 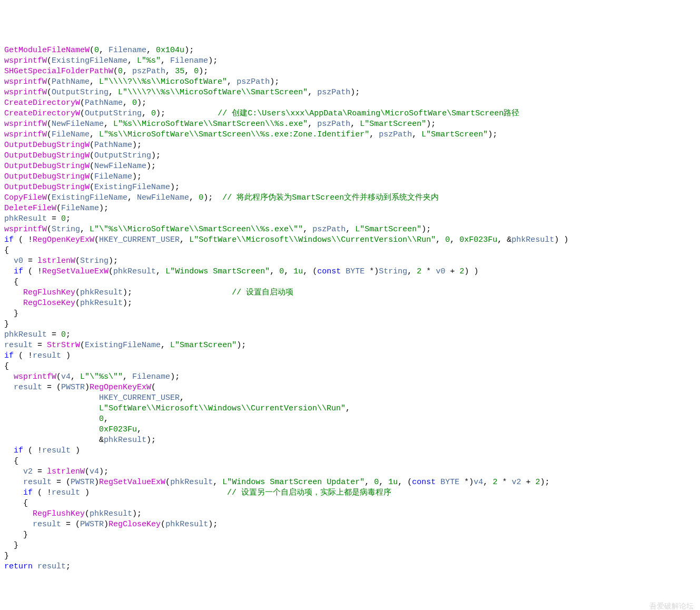 What do you see at coordinates (350, 440) in the screenshot?
I see `code-line: &phkResult);` at bounding box center [350, 440].